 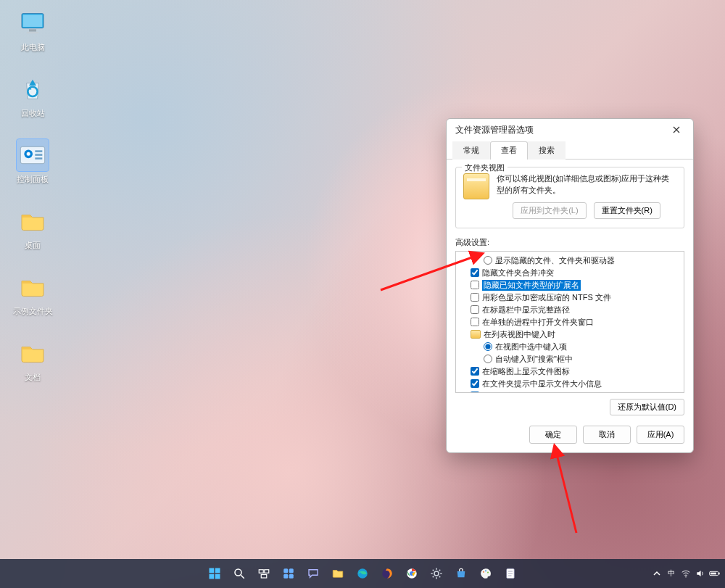 What do you see at coordinates (570, 371) in the screenshot?
I see `advanced-setting-item: 在缩略图上显示文件图标` at bounding box center [570, 371].